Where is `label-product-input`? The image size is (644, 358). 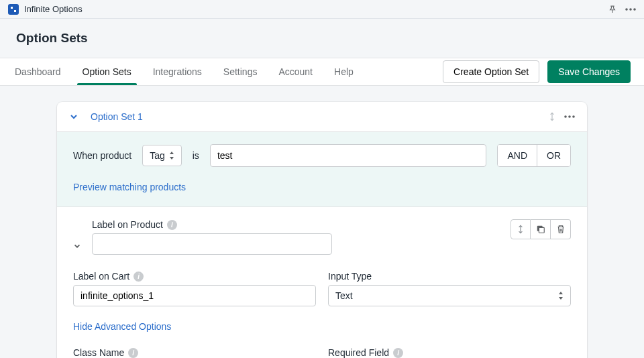 label-product-input is located at coordinates (212, 244).